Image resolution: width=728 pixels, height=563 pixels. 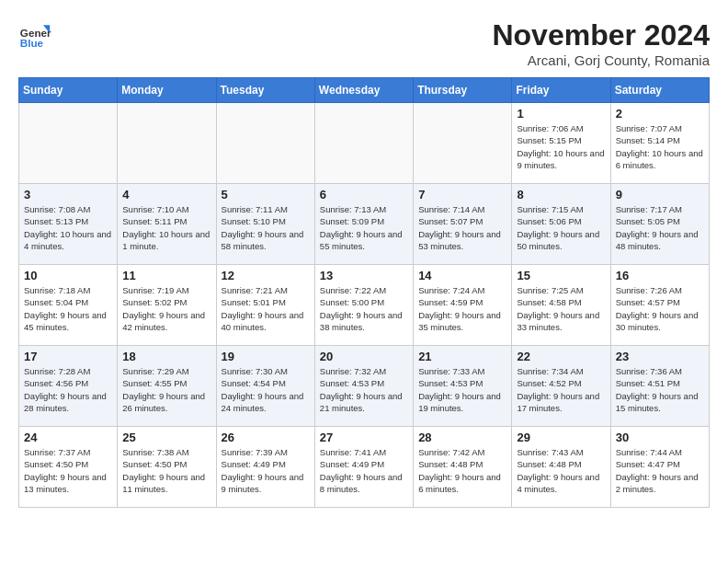 What do you see at coordinates (601, 35) in the screenshot?
I see `month-year-title: November 2024` at bounding box center [601, 35].